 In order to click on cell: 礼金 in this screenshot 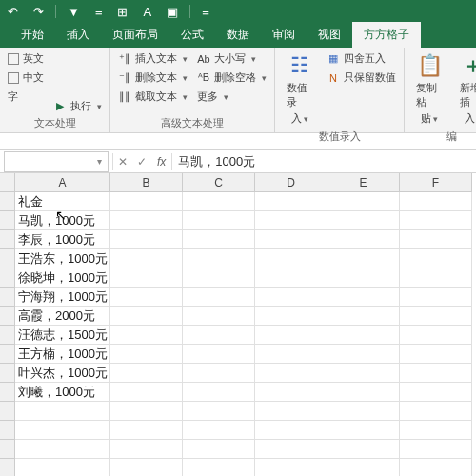, I will do `click(63, 202)`.